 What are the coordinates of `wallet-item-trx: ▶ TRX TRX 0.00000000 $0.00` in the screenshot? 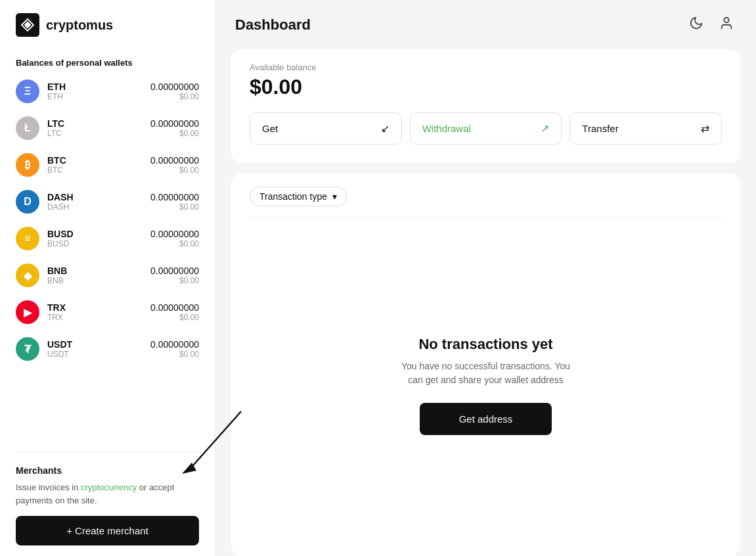 It's located at (108, 312).